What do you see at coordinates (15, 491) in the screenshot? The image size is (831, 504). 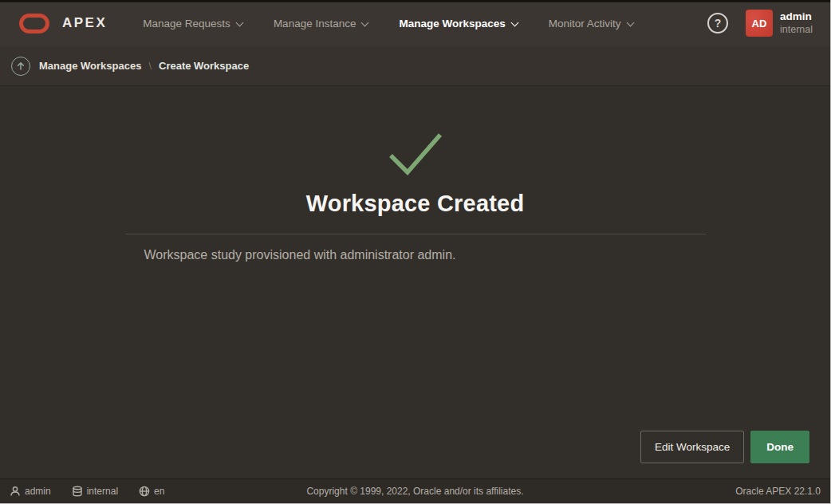 I see `person-icon` at bounding box center [15, 491].